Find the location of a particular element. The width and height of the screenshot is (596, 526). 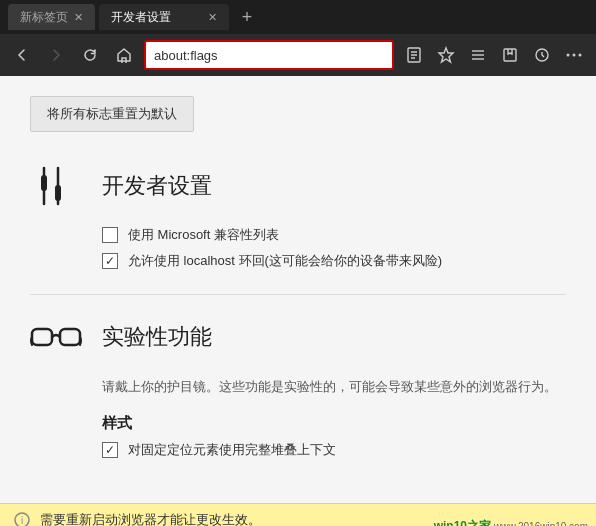

checkbox2-check: ✓ is located at coordinates (110, 261).